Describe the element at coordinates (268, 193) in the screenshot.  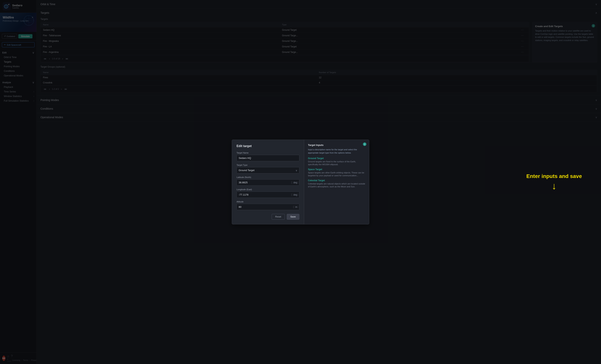
I see `longitude-group: Longitude (East) deg` at that location.